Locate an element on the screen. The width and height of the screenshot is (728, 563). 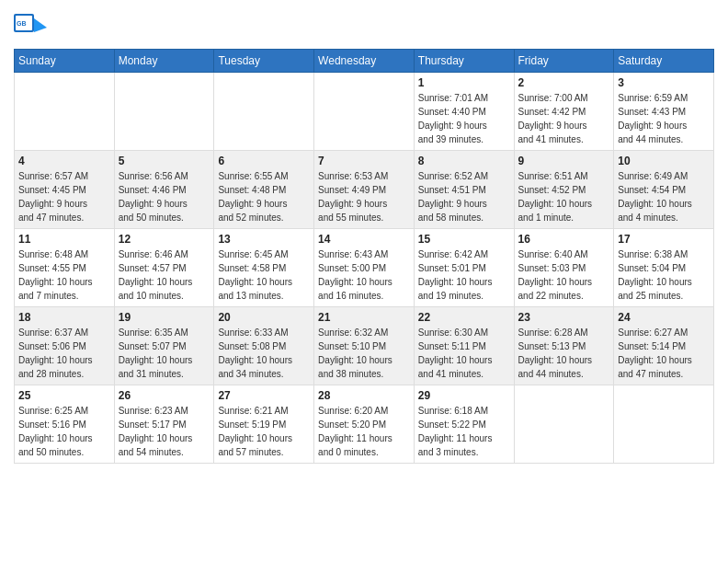
calendar-cell: 25Sunrise: 6:25 AM Sunset: 5:16 PM Dayli… is located at coordinates (64, 425).